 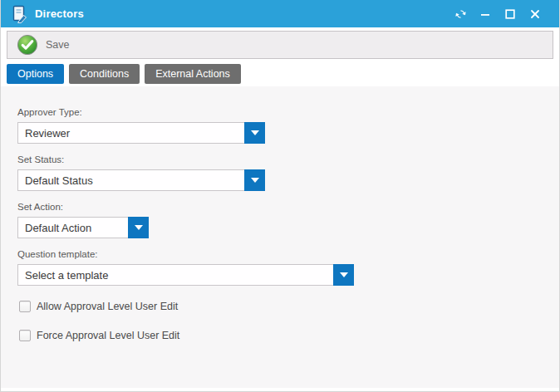 I want to click on set-action-dropdown-button, so click(x=138, y=228).